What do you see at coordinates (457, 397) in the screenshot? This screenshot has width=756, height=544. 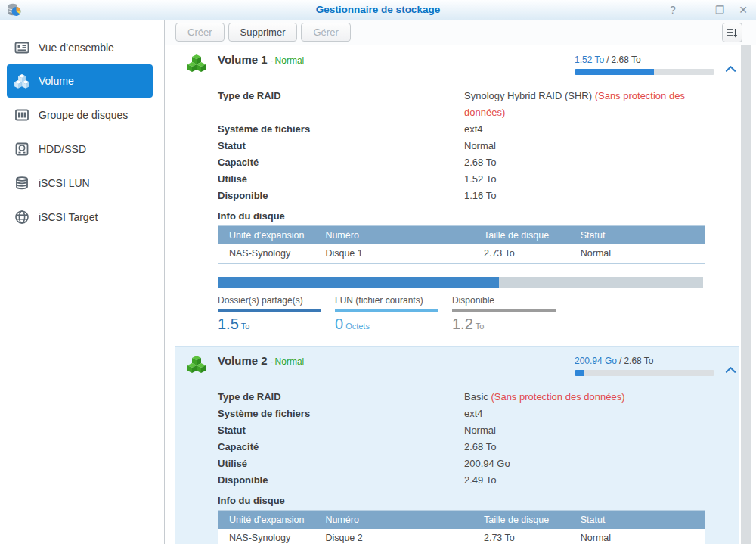 I see `detail-row-raid: Type de RAID Basic (Sans protection des …` at bounding box center [457, 397].